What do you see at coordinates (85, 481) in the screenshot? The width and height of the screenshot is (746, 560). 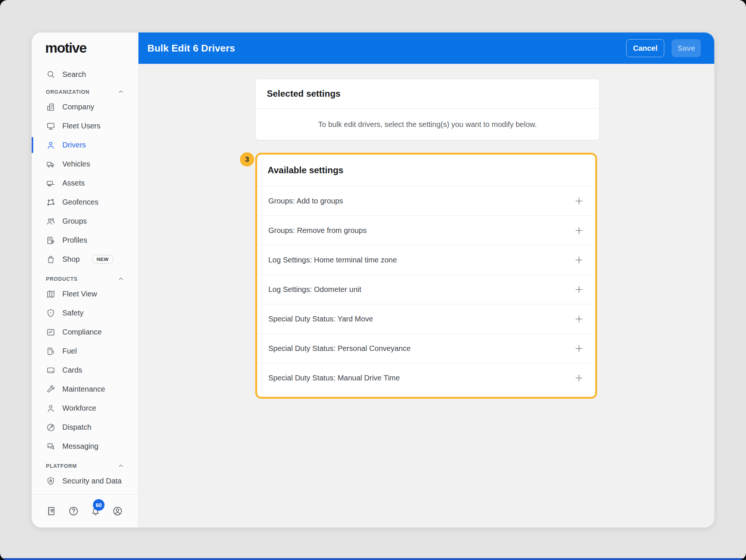 I see `sidebar-item-security-and-data: Security and Data` at bounding box center [85, 481].